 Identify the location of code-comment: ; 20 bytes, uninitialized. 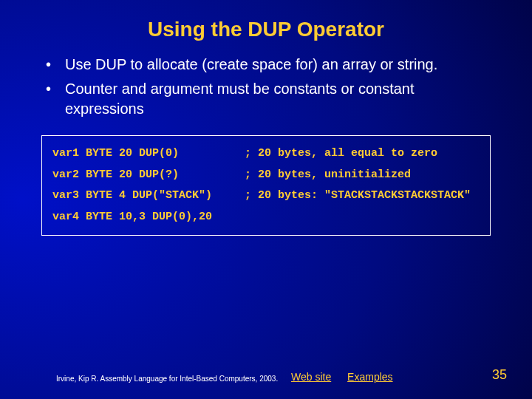
(328, 174).